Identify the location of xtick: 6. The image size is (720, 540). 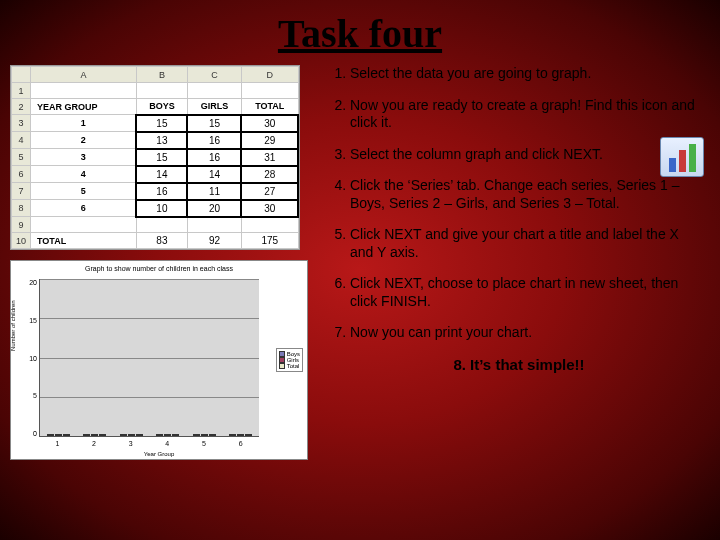
(241, 444).